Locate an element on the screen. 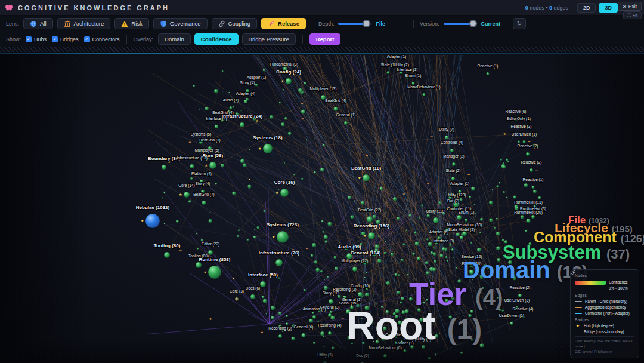 The height and width of the screenshot is (363, 644). view-3d-button: 3D is located at coordinates (608, 8).